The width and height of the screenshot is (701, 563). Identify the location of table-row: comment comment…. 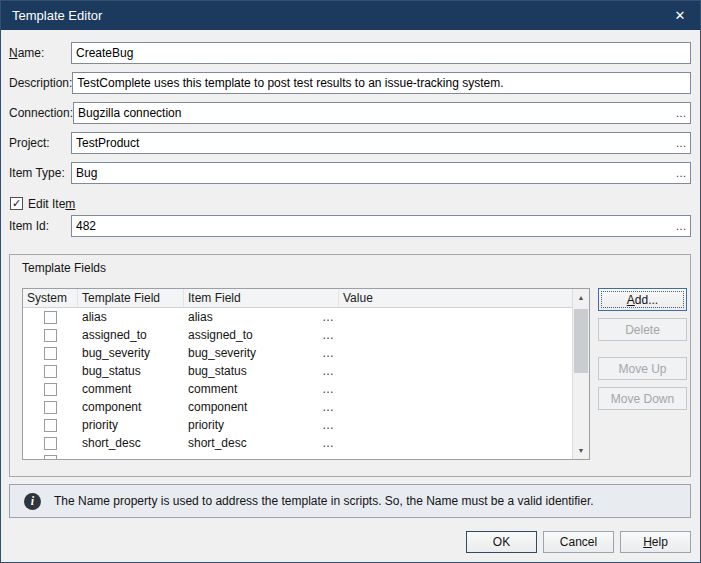
(298, 389).